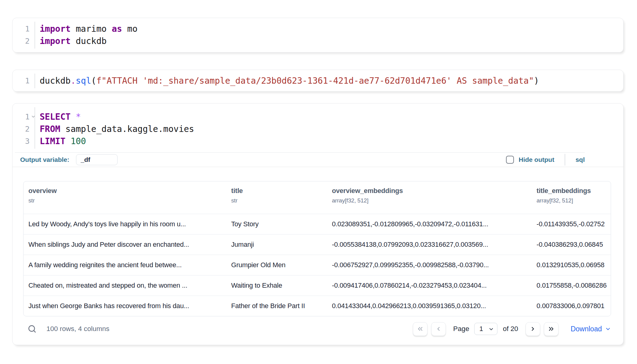  What do you see at coordinates (571, 286) in the screenshot?
I see `cell-title_embeddings: 0.01755858,-0.0086286` at bounding box center [571, 286].